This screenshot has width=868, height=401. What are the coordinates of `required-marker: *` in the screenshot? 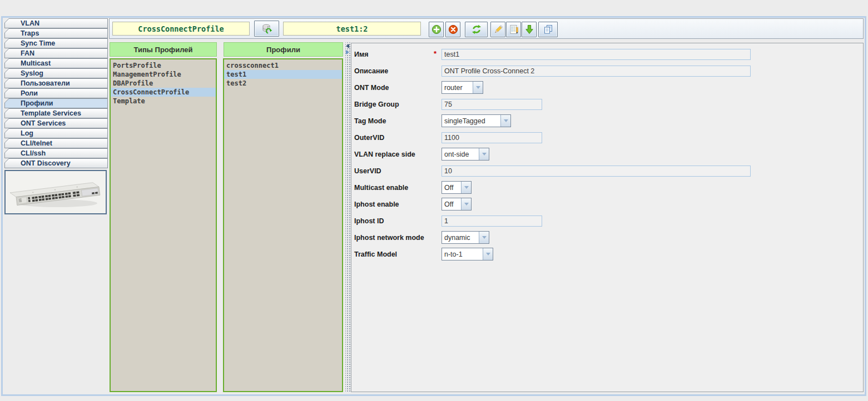 It's located at (435, 53).